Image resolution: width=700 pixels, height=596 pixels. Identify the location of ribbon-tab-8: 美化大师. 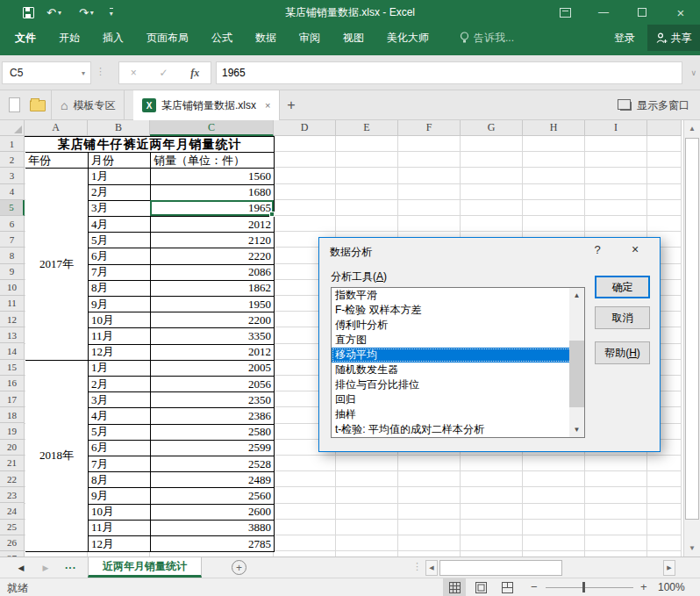
(408, 38).